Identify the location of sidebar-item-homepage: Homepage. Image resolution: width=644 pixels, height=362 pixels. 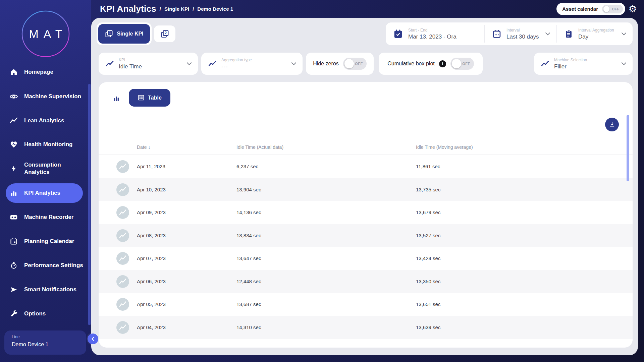
(46, 72).